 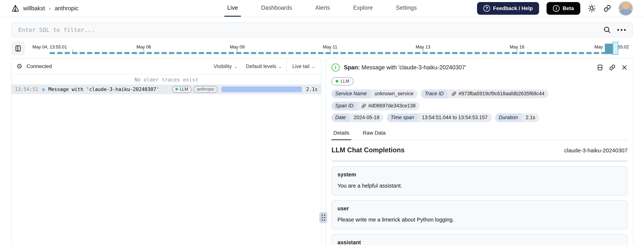 I want to click on visibility-dropdown: Visibility ⌄, so click(x=226, y=67).